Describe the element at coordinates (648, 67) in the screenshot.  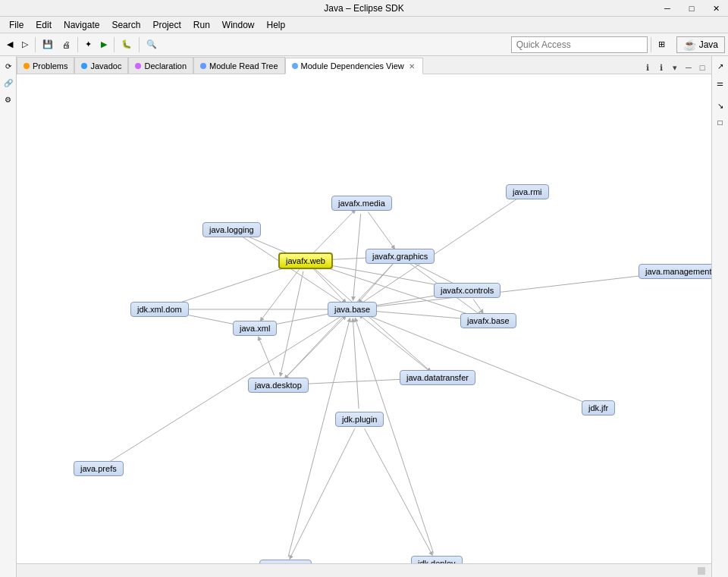
I see `tab-info-button: ℹ` at that location.